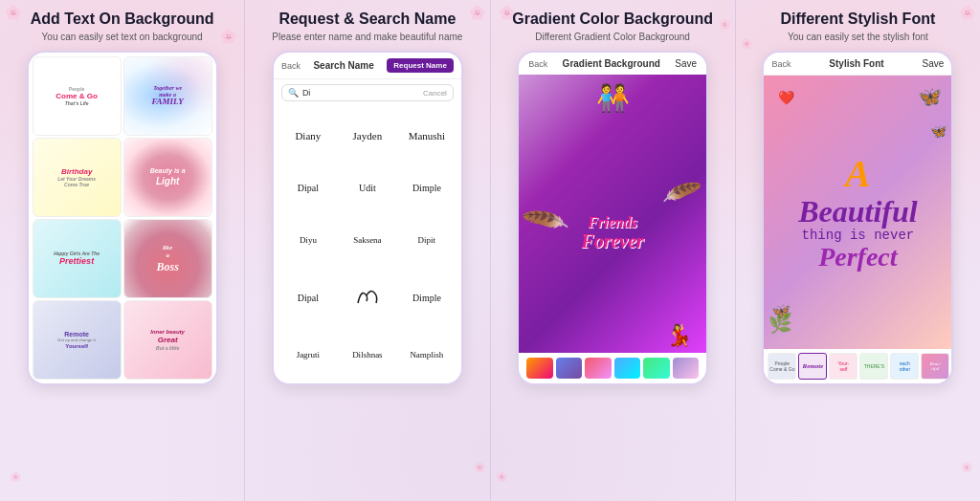 This screenshot has width=980, height=501. What do you see at coordinates (858, 218) in the screenshot?
I see `section4-phone: Back Stylish Font Save 🦋 🦋 🦋 ❤️ 🌿 A Beau…` at bounding box center [858, 218].